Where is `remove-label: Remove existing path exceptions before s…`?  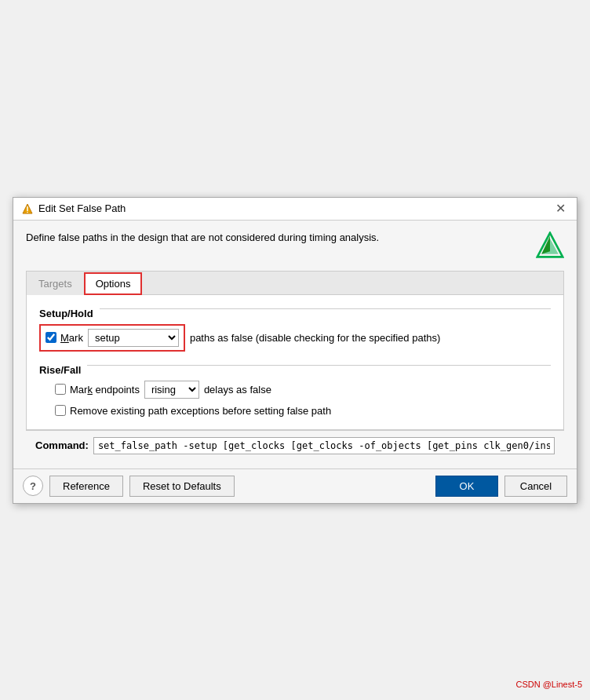
remove-label: Remove existing path exceptions before s… is located at coordinates (193, 411).